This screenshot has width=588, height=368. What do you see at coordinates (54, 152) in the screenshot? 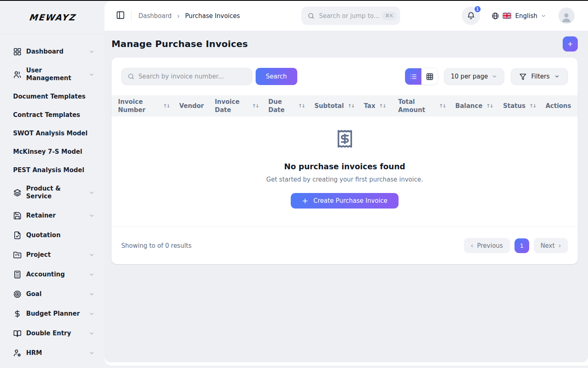
I see `sidebar-item-label: McKinsey 7-S Model` at bounding box center [54, 152].